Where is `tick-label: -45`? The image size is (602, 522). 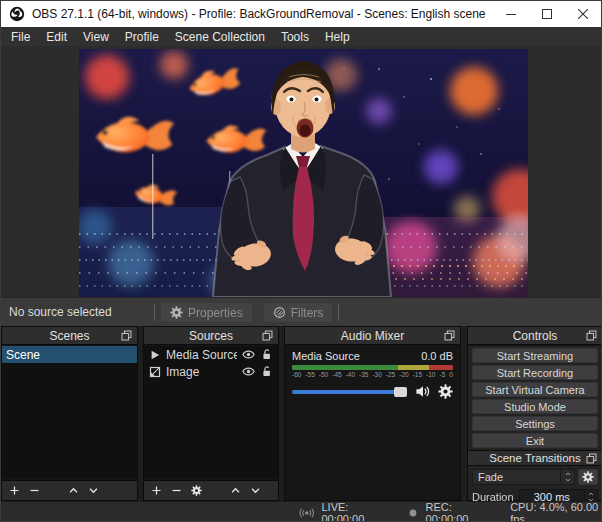 tick-label: -45 is located at coordinates (336, 374).